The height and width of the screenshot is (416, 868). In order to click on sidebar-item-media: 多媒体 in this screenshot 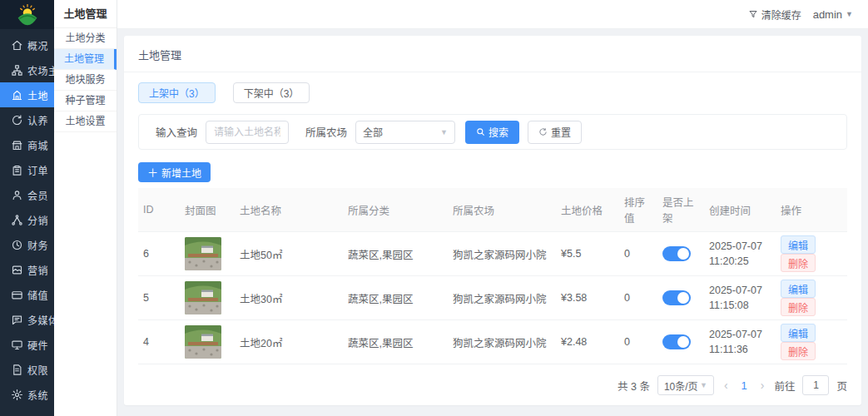, I will do `click(27, 319)`.